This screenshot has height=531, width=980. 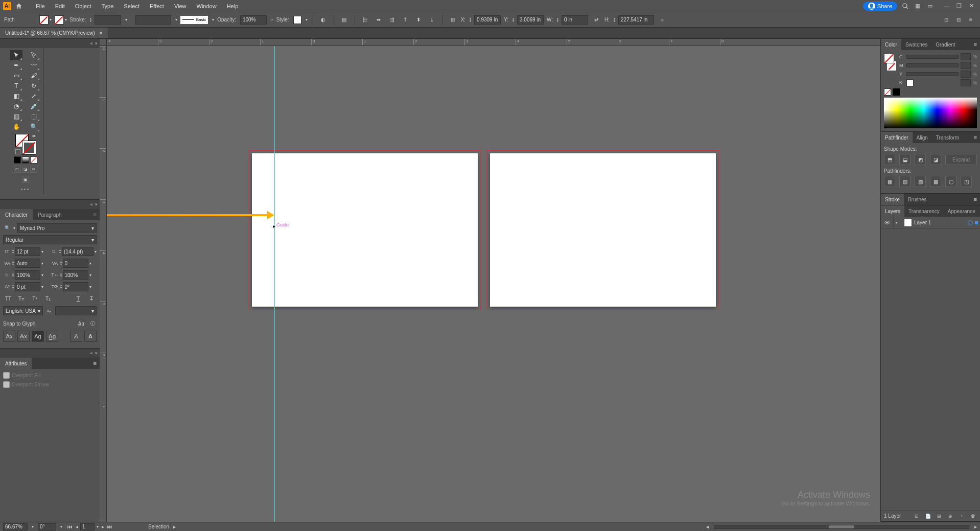 I want to click on kerning-stepper: ▴▾, so click(x=13, y=263).